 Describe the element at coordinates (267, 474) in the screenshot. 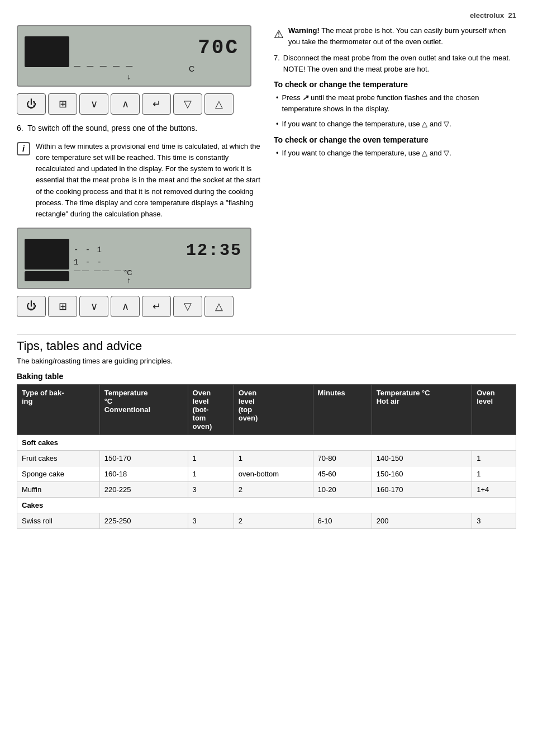

I see `table-row: Sponge cake160-181oven-bottom45-60150-16…` at that location.